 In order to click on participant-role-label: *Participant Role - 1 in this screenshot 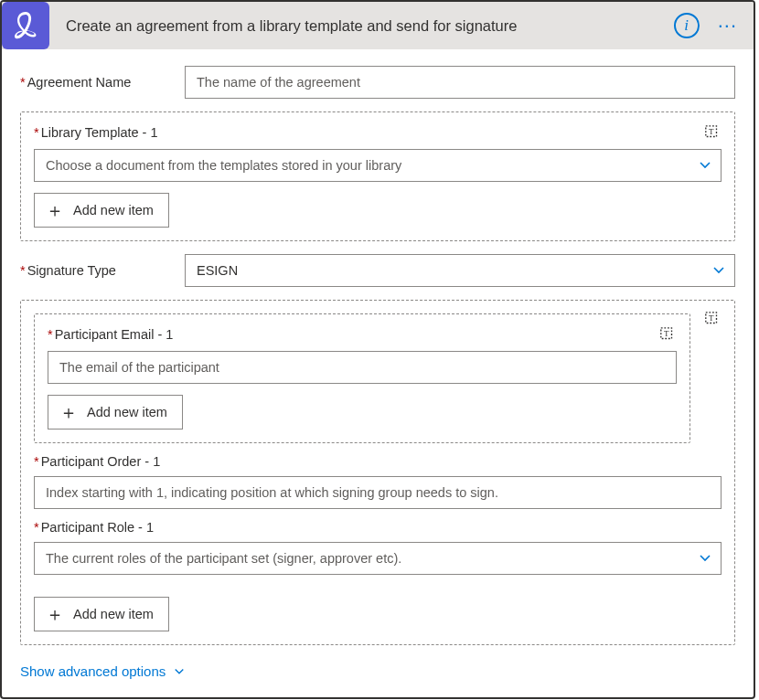, I will do `click(378, 527)`.